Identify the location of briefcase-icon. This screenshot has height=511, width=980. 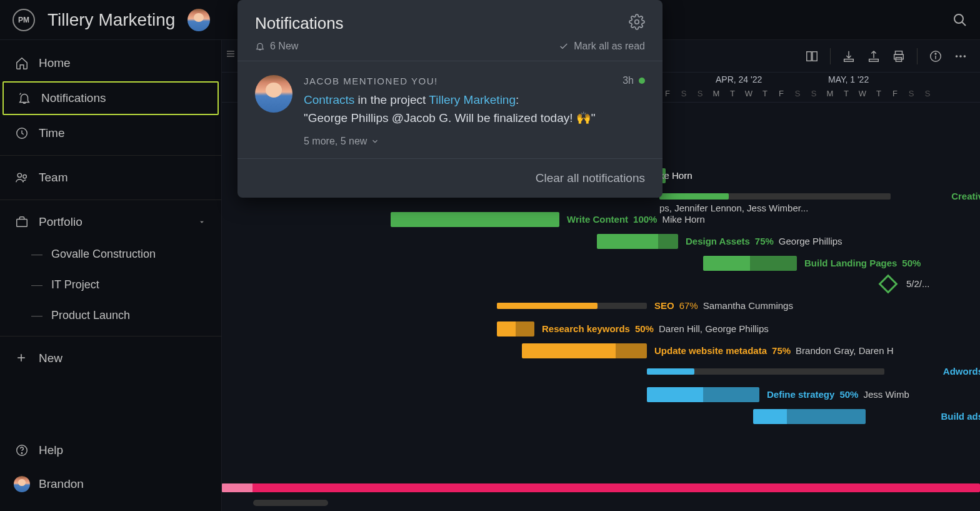
(22, 222).